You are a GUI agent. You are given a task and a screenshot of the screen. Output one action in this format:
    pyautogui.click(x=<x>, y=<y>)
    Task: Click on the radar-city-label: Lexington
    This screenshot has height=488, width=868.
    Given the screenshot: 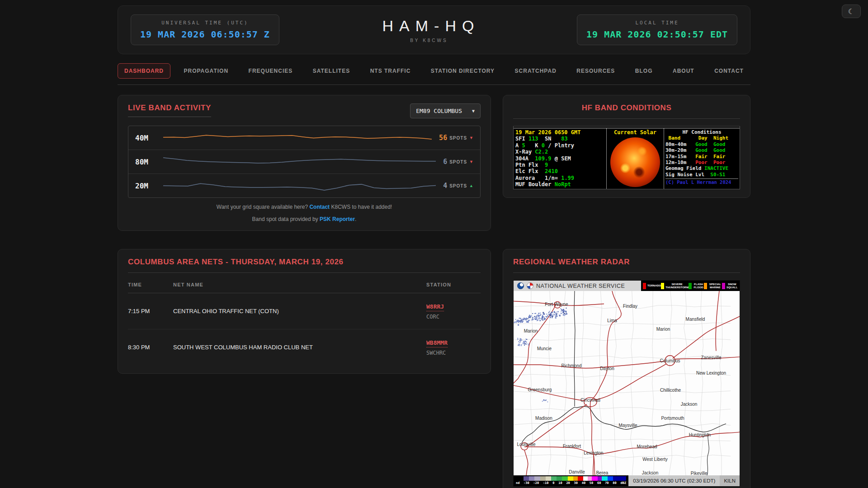 What is the action you would take?
    pyautogui.click(x=593, y=453)
    